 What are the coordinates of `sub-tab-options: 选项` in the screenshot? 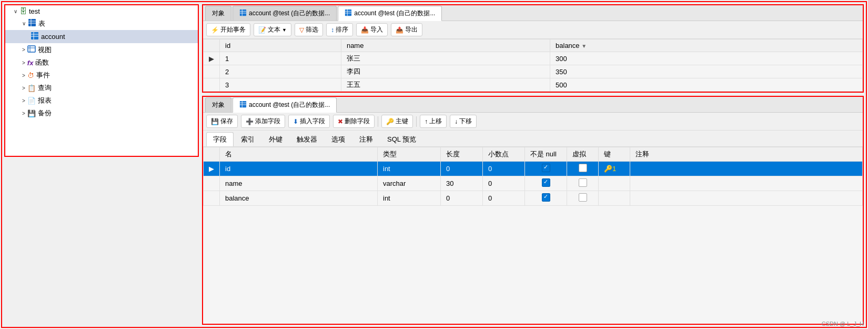 It's located at (338, 139).